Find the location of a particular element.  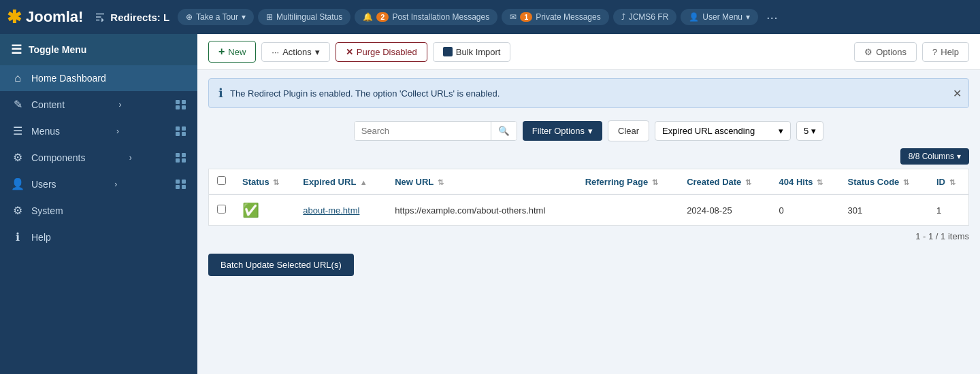

sidebar-item-label: System is located at coordinates (48, 211).